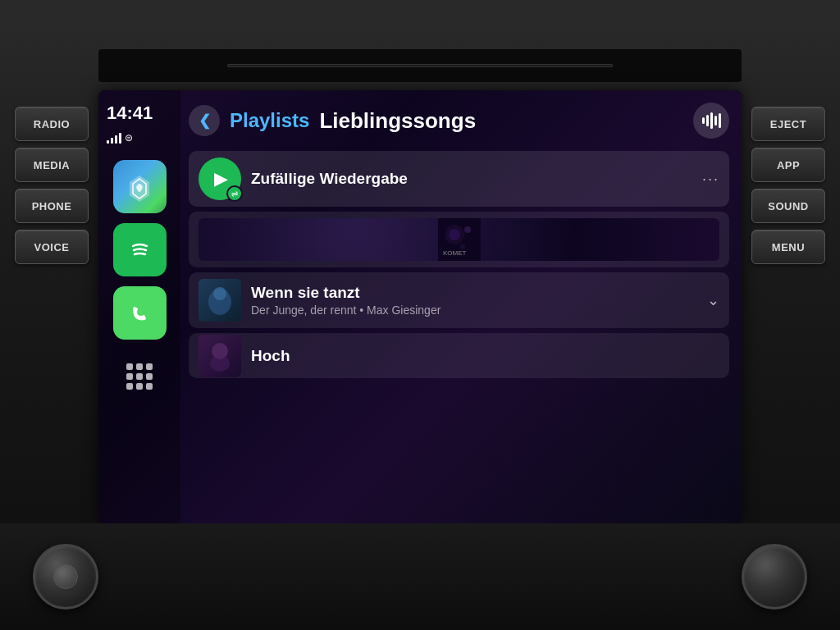 This screenshot has height=630, width=840. What do you see at coordinates (139, 376) in the screenshot?
I see `home-grid-icon` at bounding box center [139, 376].